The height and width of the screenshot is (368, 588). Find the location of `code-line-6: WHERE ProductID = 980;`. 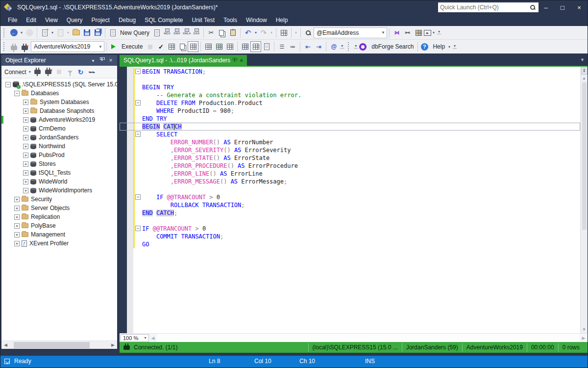

code-line-6: WHERE ProductID = 980; is located at coordinates (350, 111).